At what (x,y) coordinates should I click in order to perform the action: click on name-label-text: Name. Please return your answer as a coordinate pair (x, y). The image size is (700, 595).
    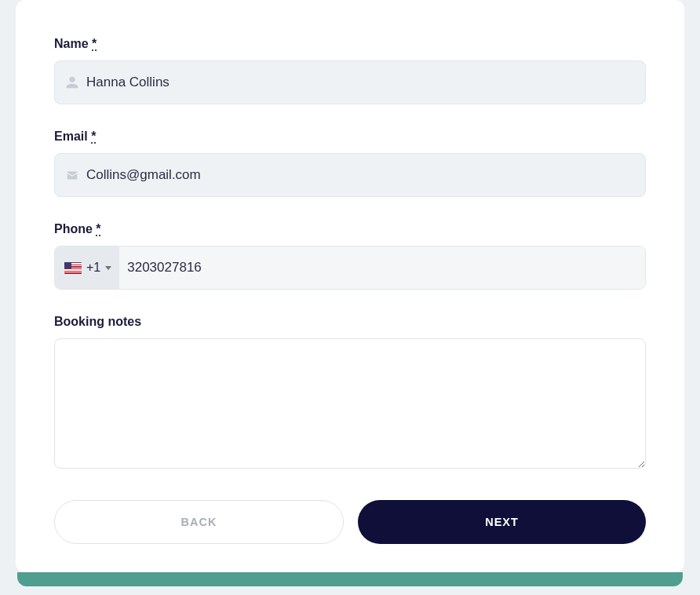
    Looking at the image, I should click on (73, 44).